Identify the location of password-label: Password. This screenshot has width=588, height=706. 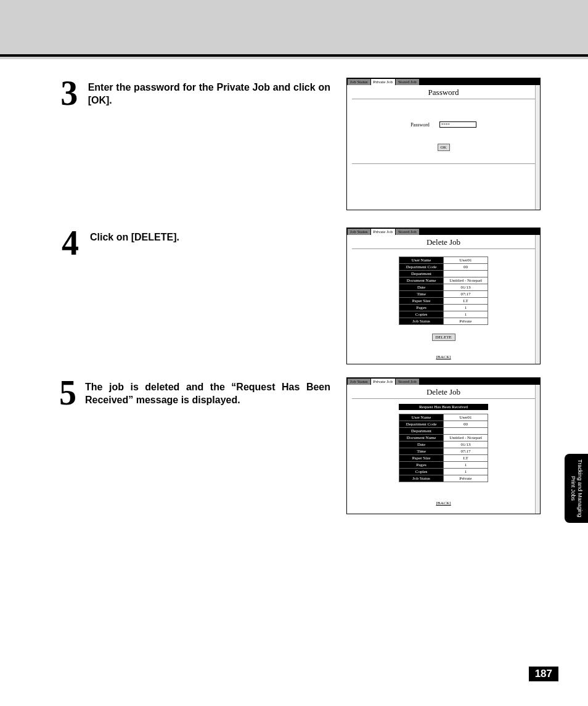
(420, 125).